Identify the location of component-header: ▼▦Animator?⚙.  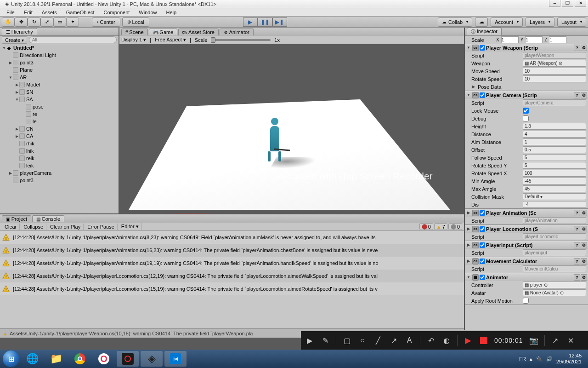
(526, 277).